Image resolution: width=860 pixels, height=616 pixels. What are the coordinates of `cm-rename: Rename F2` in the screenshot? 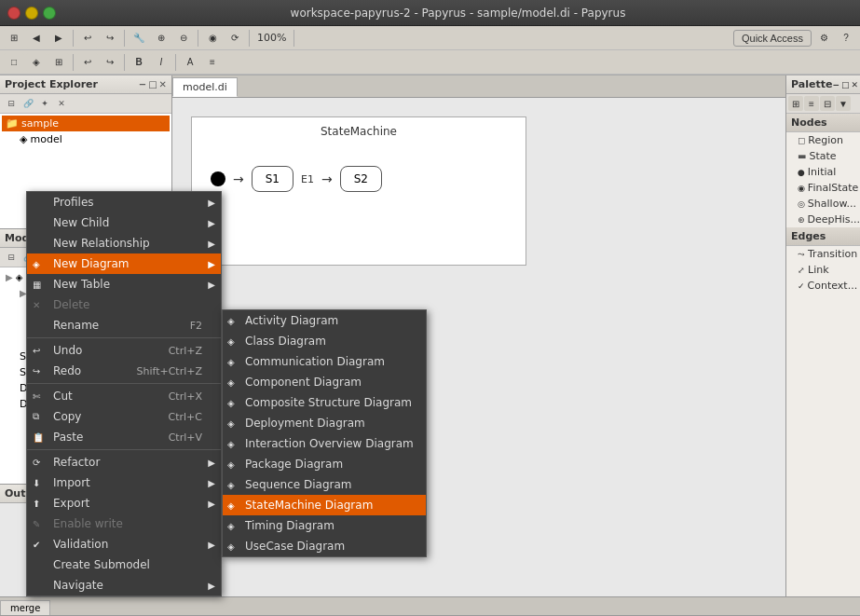 It's located at (124, 325).